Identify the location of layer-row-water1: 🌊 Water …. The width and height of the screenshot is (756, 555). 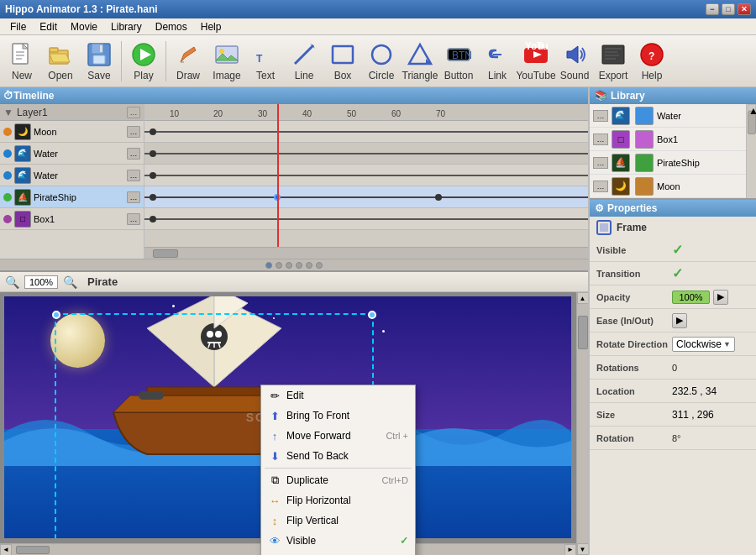
(72, 154).